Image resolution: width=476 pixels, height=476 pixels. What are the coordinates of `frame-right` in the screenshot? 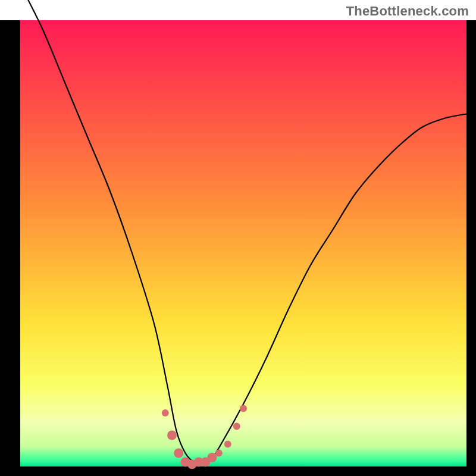 It's located at (471, 248).